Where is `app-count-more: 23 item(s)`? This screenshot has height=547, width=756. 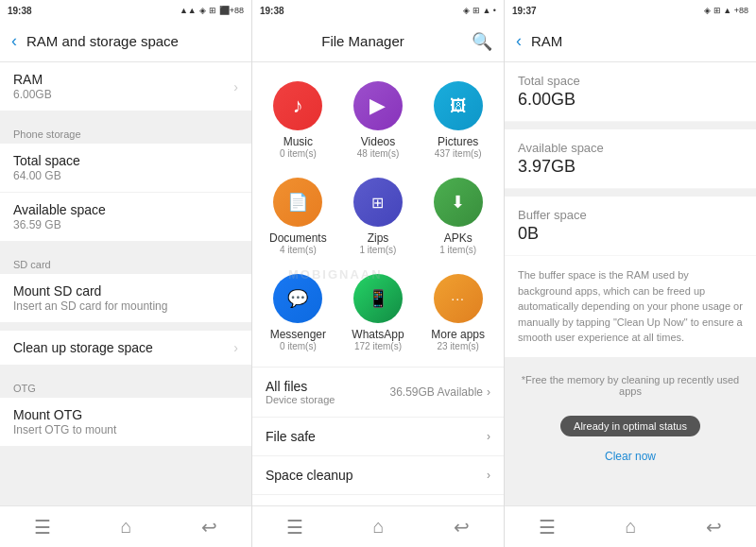 app-count-more: 23 item(s) is located at coordinates (457, 346).